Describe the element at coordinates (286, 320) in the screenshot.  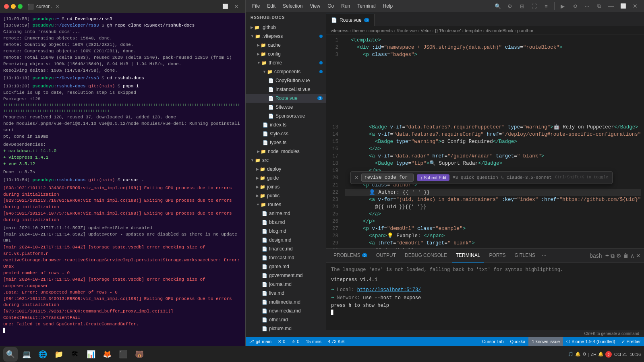
I see `sidebar-item-othermd: 📄other.md` at that location.